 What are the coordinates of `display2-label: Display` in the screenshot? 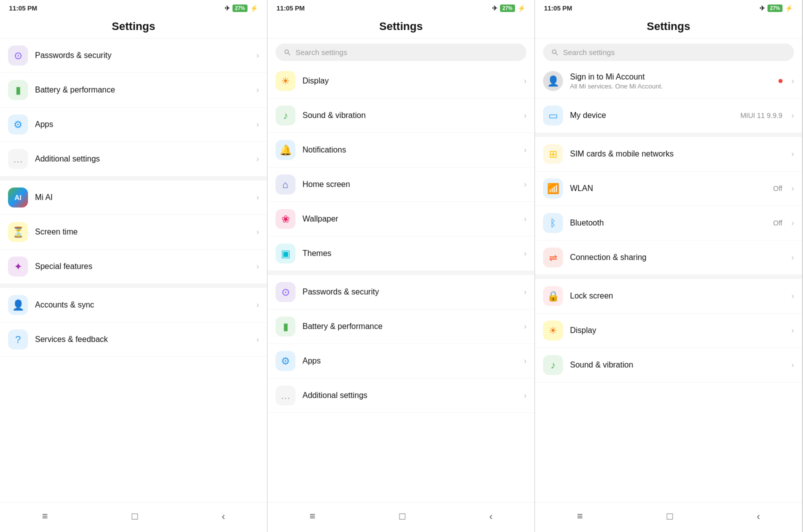 It's located at (677, 330).